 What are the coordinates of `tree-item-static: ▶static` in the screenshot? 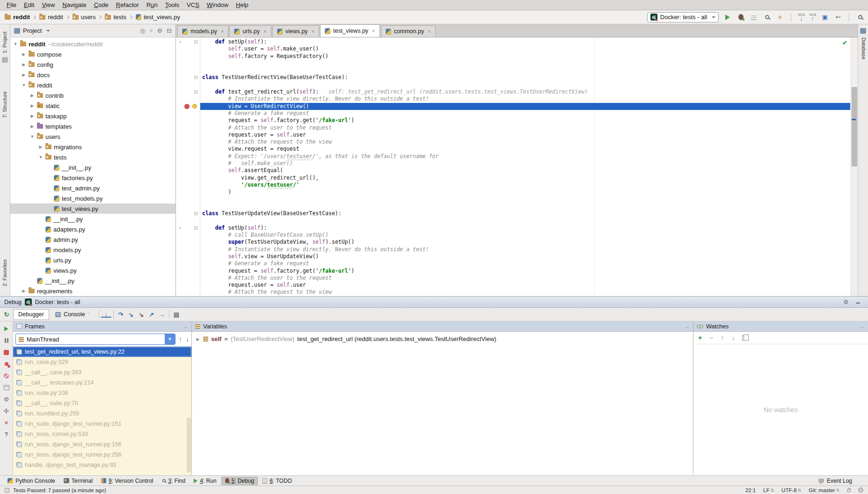 It's located at (93, 106).